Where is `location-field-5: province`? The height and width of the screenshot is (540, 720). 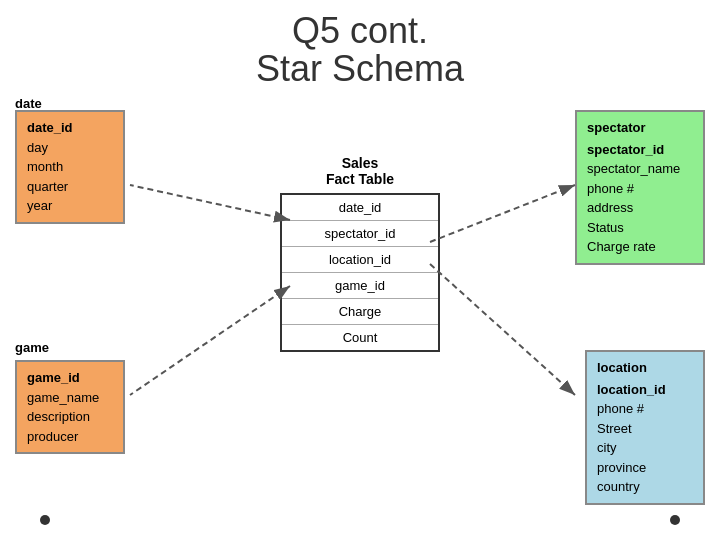
location-field-5: province is located at coordinates (645, 468).